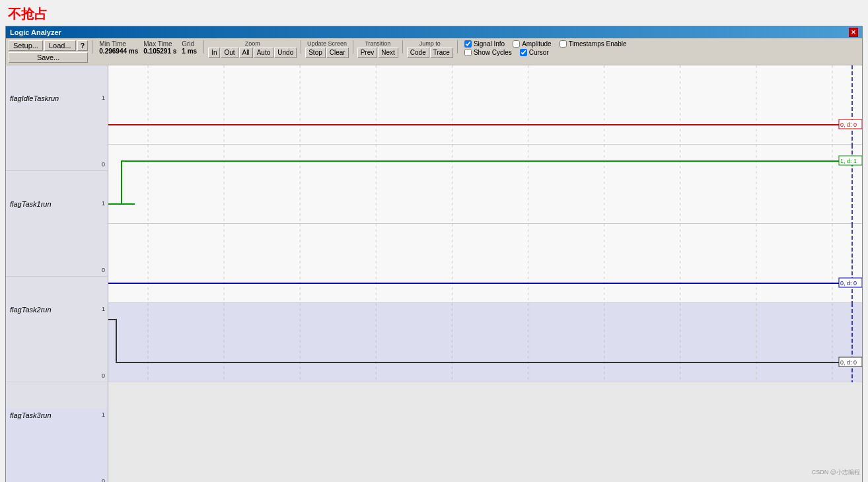  What do you see at coordinates (388, 53) in the screenshot?
I see `trans-next-button: Next` at bounding box center [388, 53].